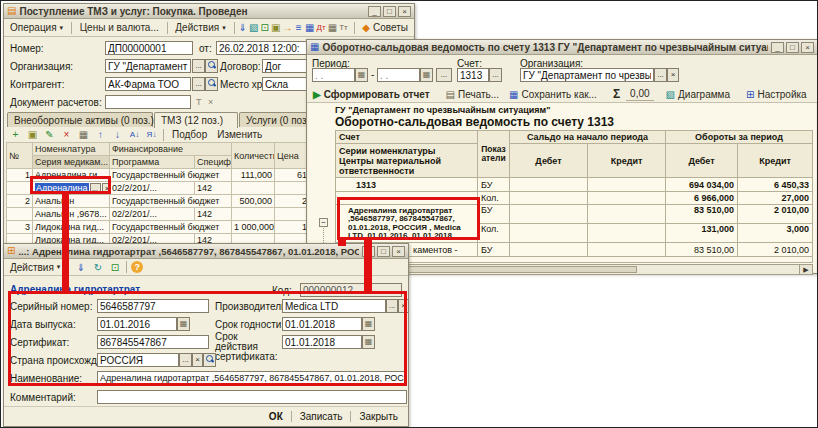 The image size is (818, 428). Describe the element at coordinates (149, 48) in the screenshot. I see `number-input` at that location.